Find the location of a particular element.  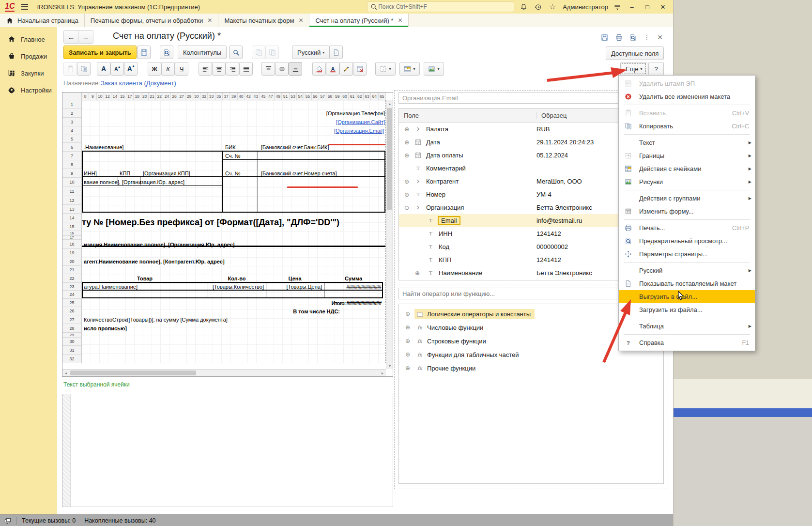

template-cell: [Организация.Email] is located at coordinates (359, 131).